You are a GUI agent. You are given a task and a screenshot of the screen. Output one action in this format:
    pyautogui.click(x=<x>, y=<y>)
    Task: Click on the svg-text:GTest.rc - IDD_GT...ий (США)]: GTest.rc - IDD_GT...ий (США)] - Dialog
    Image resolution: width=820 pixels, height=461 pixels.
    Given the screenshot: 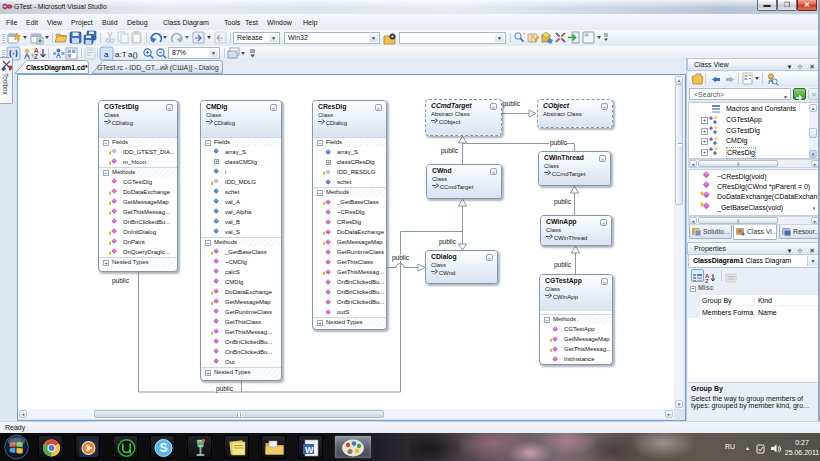 What is the action you would take?
    pyautogui.click(x=158, y=68)
    